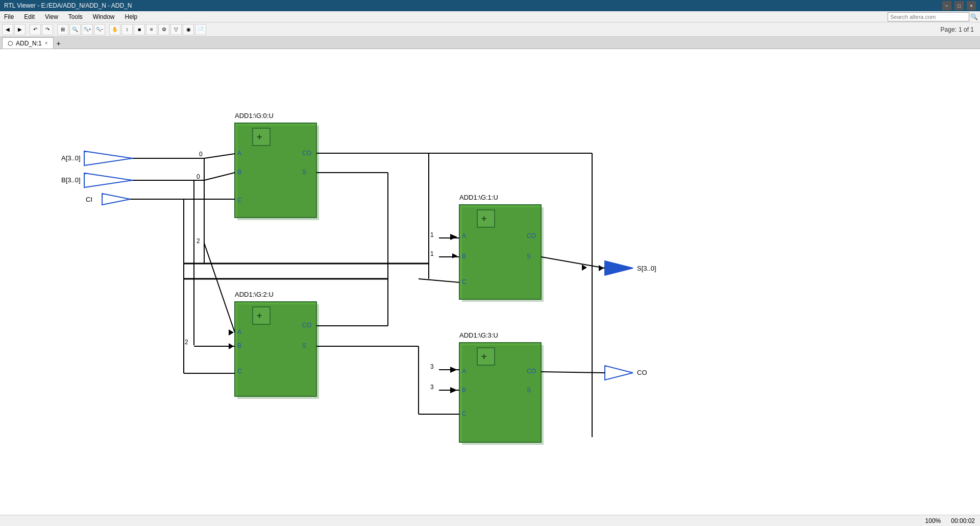 The height and width of the screenshot is (526, 980). What do you see at coordinates (959, 6) in the screenshot?
I see `window-controls: − □ ×` at bounding box center [959, 6].